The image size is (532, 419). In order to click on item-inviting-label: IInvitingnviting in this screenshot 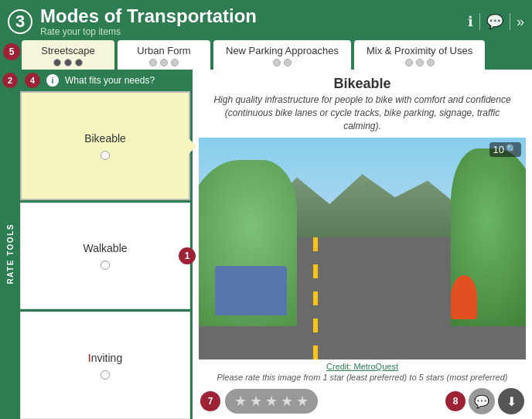, I will do `click(105, 358)`.